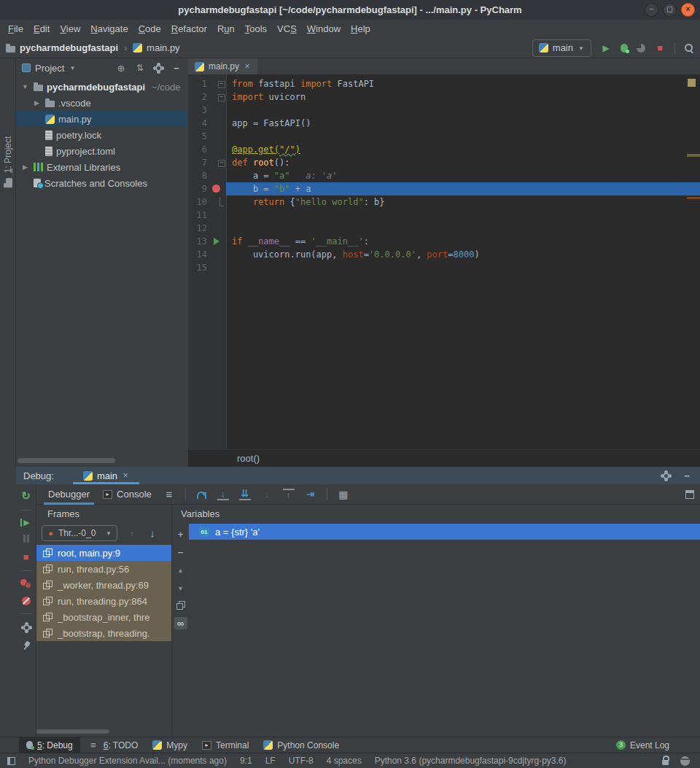 The image size is (700, 768). Describe the element at coordinates (150, 29) in the screenshot. I see `menu-item-code: Code` at that location.